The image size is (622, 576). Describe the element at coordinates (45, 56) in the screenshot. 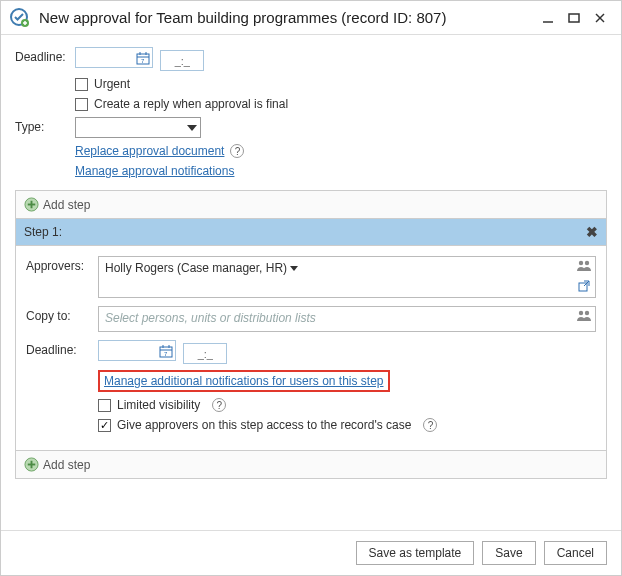

I see `deadline-label: Deadline:` at that location.